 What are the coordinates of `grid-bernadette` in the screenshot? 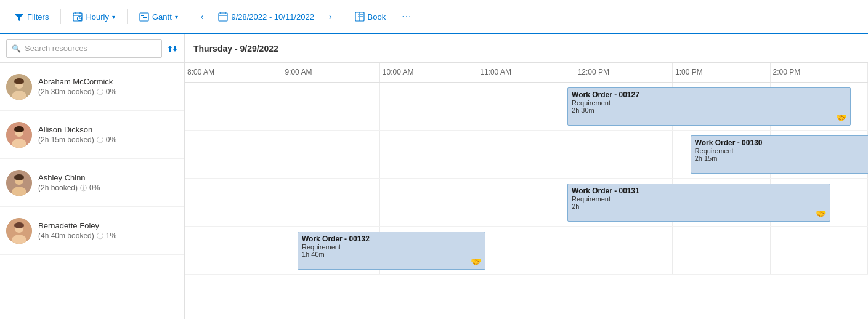 It's located at (526, 250).